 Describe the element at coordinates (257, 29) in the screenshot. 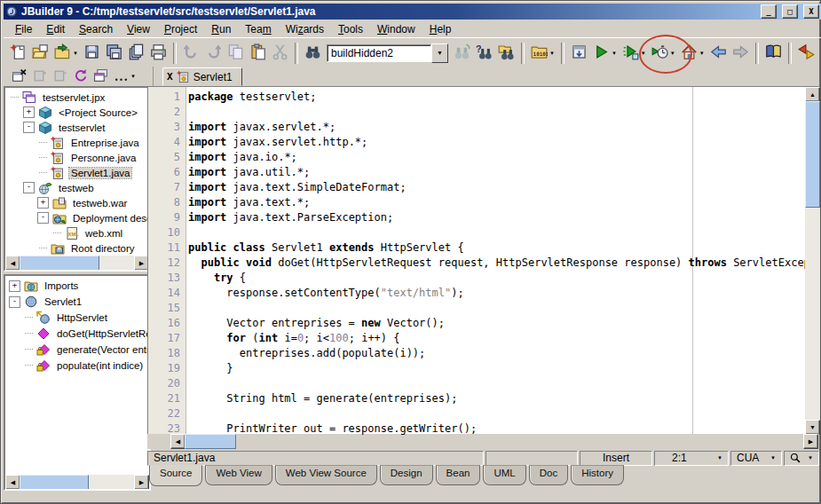

I see `menu-team: Team` at that location.